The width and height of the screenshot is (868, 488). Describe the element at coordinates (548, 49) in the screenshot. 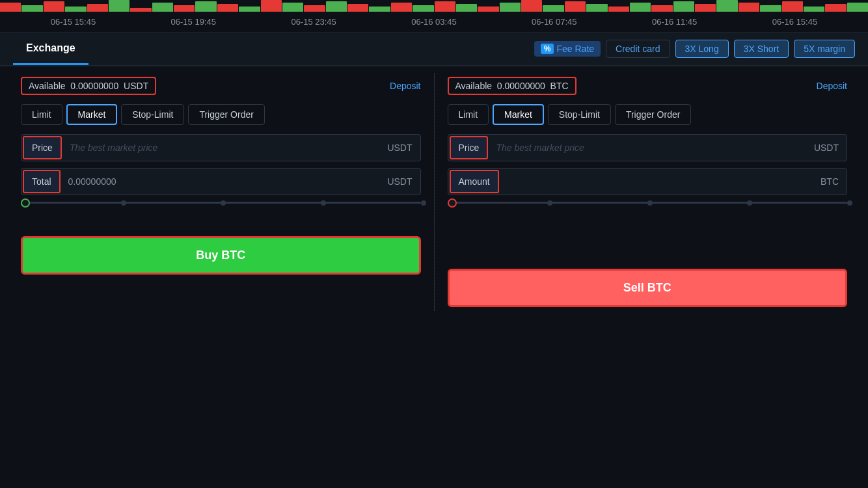

I see `pct-badge: %` at that location.